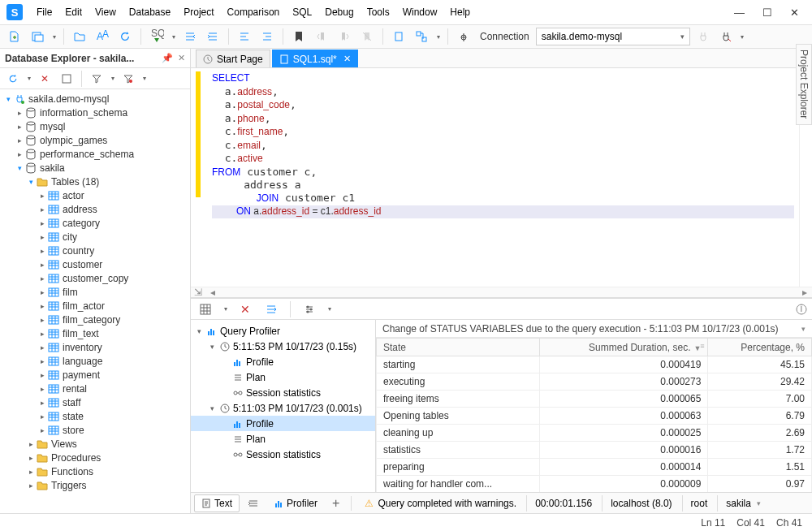 This screenshot has height=531, width=812. Describe the element at coordinates (804, 329) in the screenshot. I see `chevron-down-icon: ▾` at that location.